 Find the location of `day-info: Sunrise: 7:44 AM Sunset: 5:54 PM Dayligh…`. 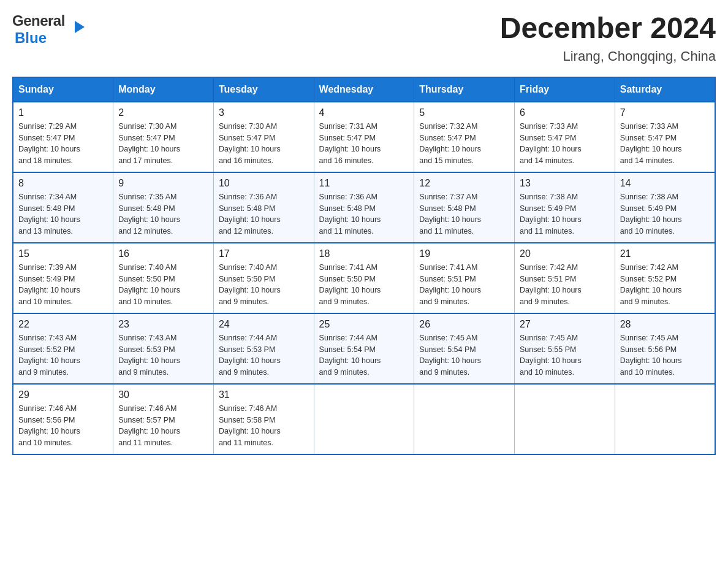

day-info: Sunrise: 7:44 AM Sunset: 5:54 PM Dayligh… is located at coordinates (364, 356).